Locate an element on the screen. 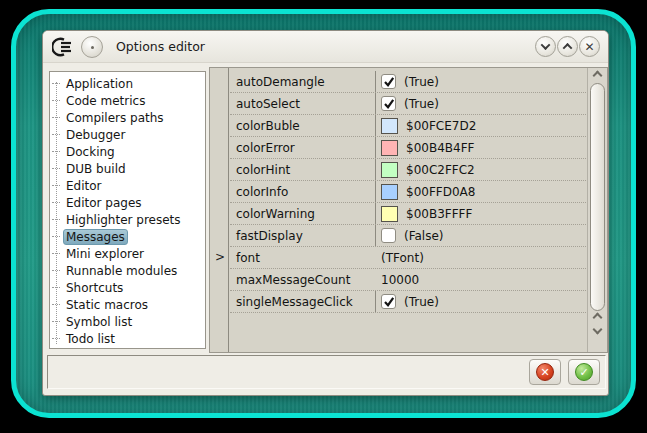 The image size is (647, 433). sidebar-item-mini-explorer: Mini explorer is located at coordinates (128, 254).